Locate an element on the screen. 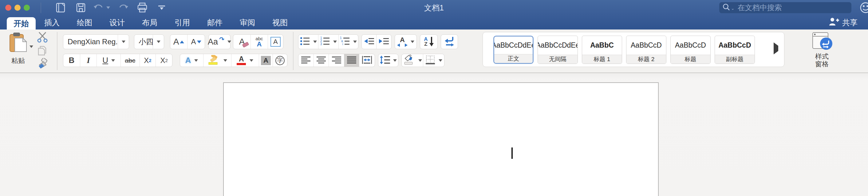 The image size is (868, 196). tab-view: 视图 is located at coordinates (280, 23).